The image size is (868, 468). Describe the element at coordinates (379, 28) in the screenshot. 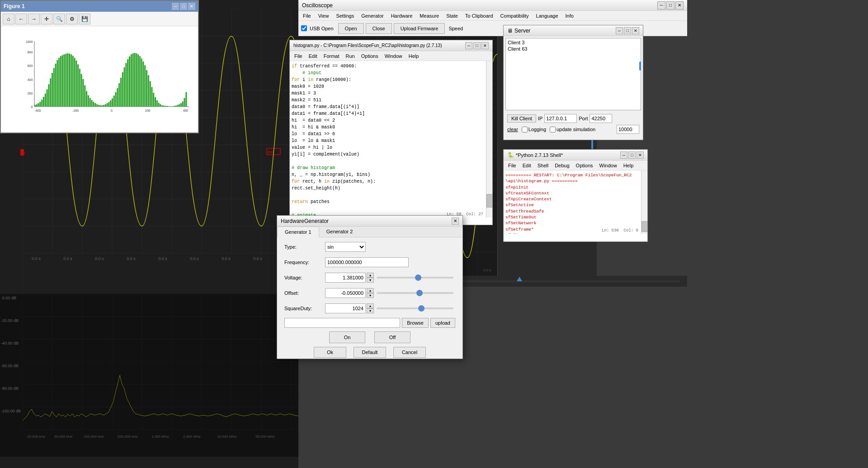

I see `close-button: Close` at that location.